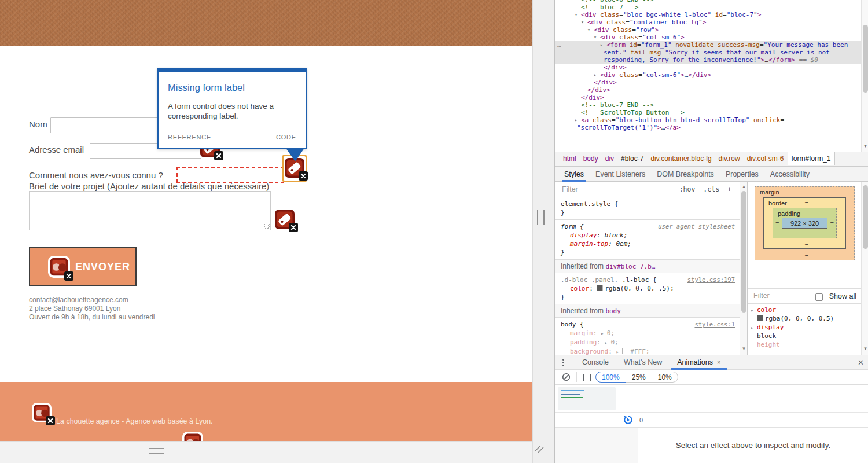 Image resolution: width=868 pixels, height=463 pixels. I want to click on stylesheet-link: style.css:1, so click(715, 324).